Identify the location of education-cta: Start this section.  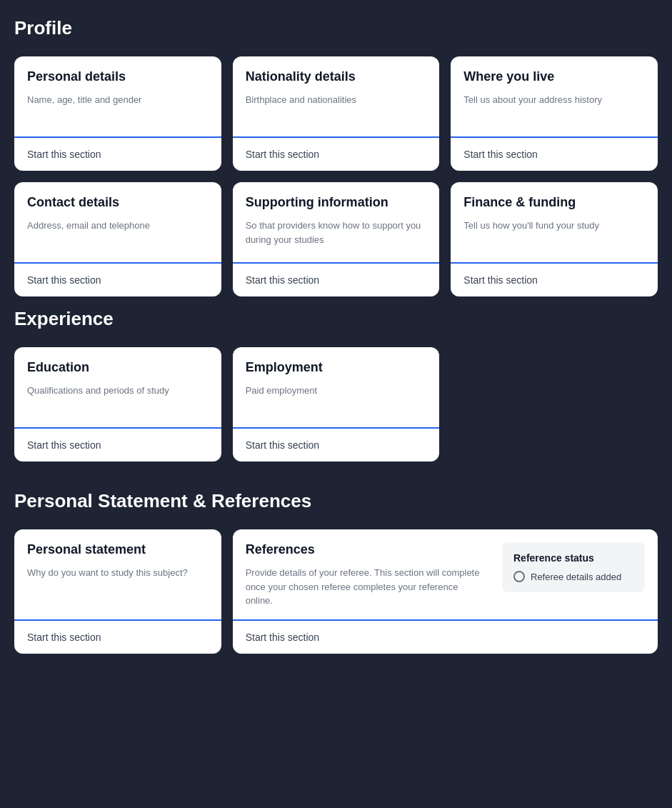
(64, 445).